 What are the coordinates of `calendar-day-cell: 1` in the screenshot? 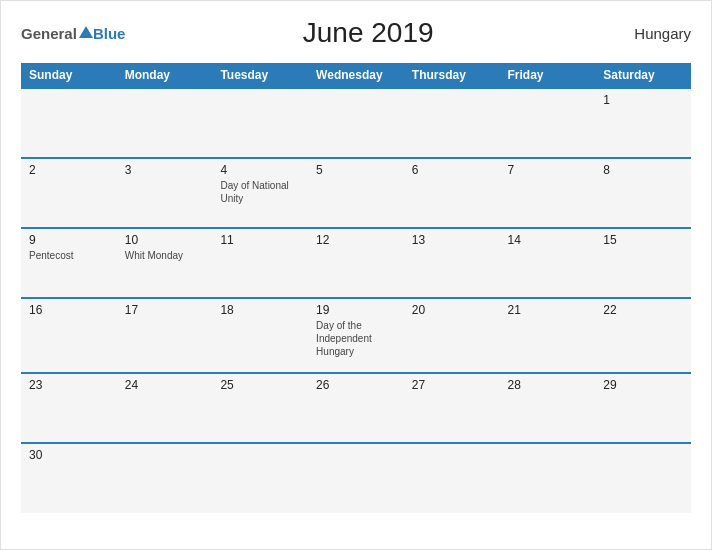 It's located at (643, 123).